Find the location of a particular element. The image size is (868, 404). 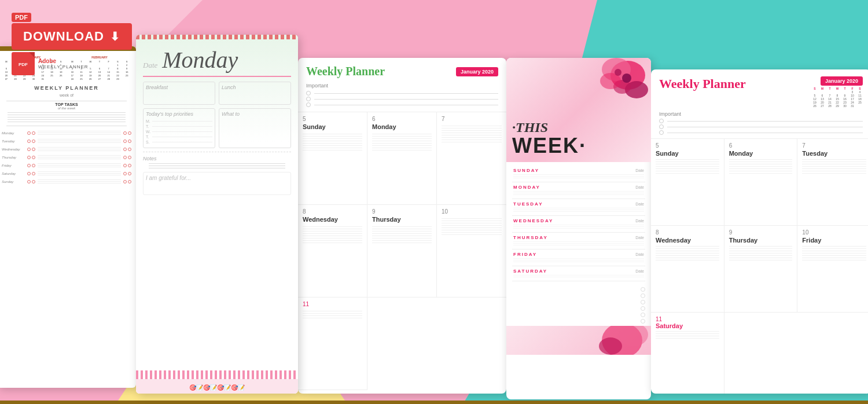

doc2-content: Date Monday Breakfast Lunch Today's top … is located at coordinates (217, 120).